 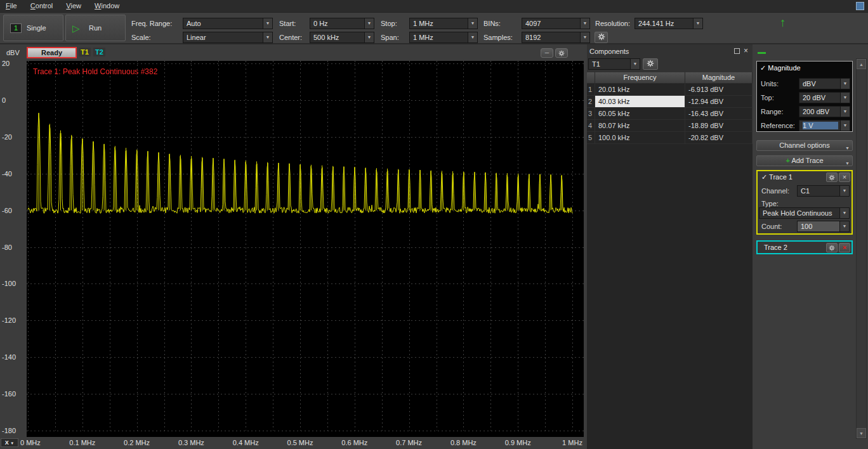 I want to click on trace2-header: Trace 2, so click(x=775, y=247).